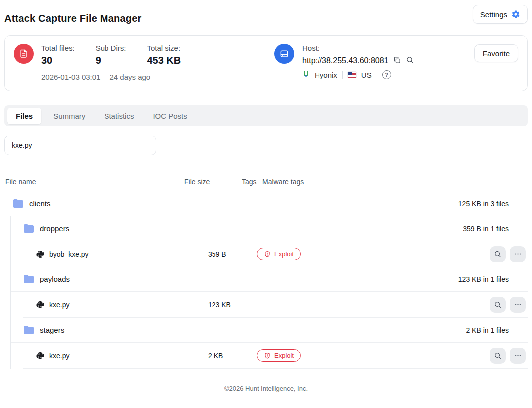 The image size is (532, 408). I want to click on host-url: http://38.255.43.60:8081, so click(345, 61).